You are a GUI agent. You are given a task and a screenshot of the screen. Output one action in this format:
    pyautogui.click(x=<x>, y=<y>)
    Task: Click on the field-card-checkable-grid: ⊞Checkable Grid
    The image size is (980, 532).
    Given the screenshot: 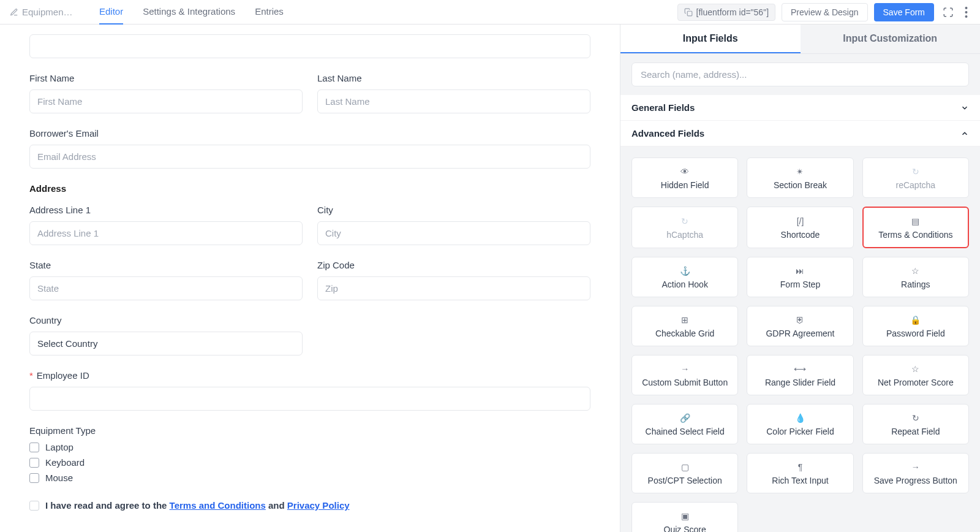 What is the action you would take?
    pyautogui.click(x=685, y=326)
    